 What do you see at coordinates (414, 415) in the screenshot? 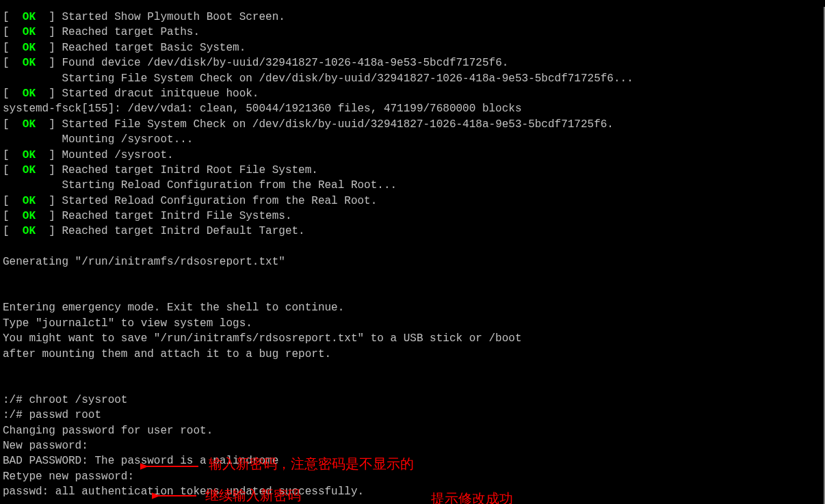
I see `terminal-line: :/# passwd root` at bounding box center [414, 415].